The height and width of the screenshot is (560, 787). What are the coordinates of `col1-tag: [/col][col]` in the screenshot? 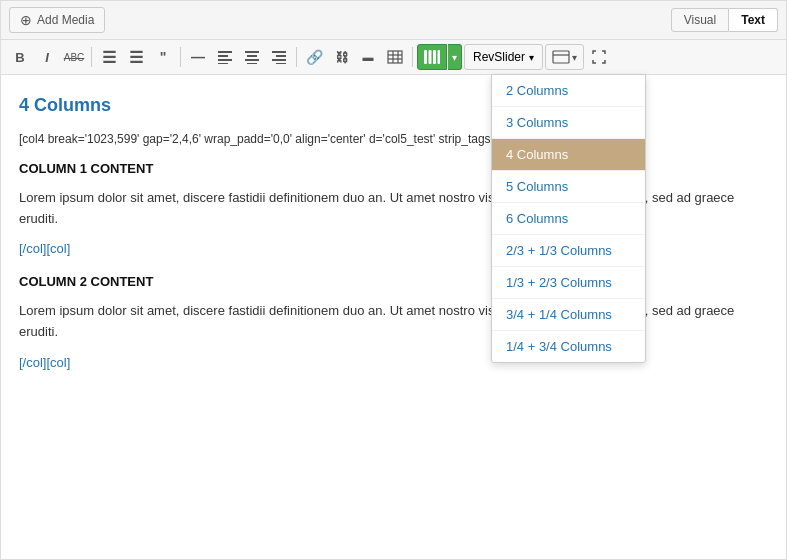 It's located at (394, 250).